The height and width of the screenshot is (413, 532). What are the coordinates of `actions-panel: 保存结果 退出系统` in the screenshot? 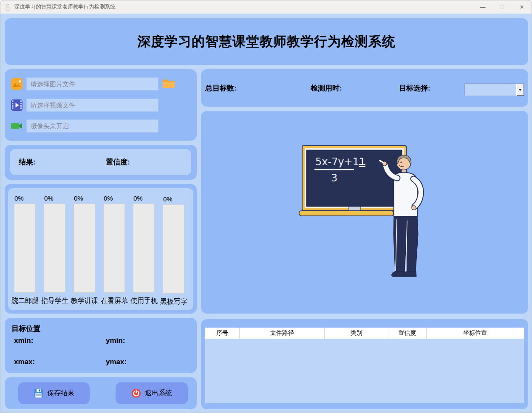 It's located at (101, 393).